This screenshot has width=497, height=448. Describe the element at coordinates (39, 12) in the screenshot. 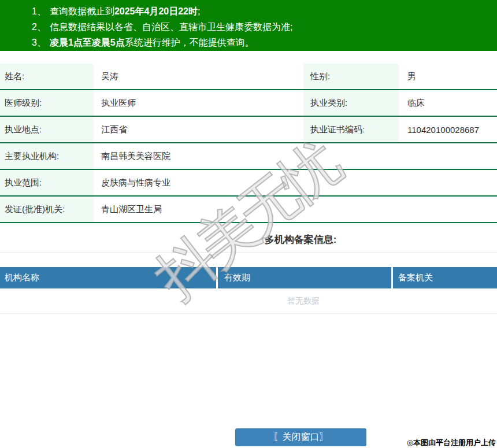

I see `note-number: 1、` at that location.